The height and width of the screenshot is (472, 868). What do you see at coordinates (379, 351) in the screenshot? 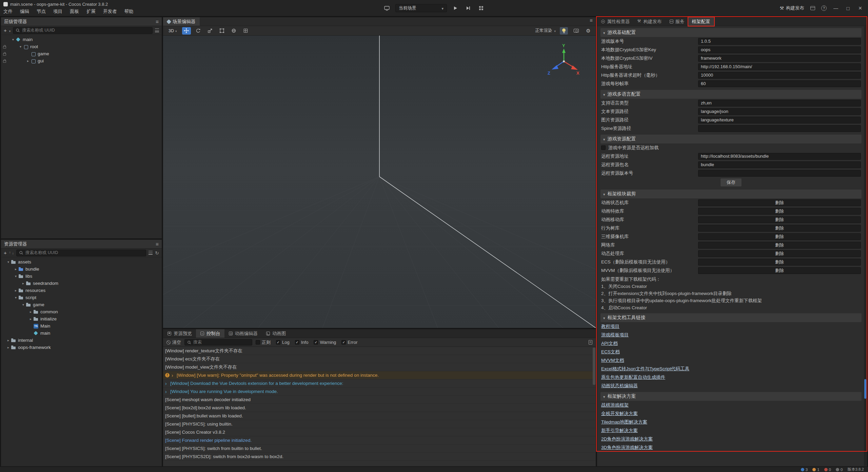
I see `log-row: [Window] render_texture文件夹不存在` at bounding box center [379, 351].